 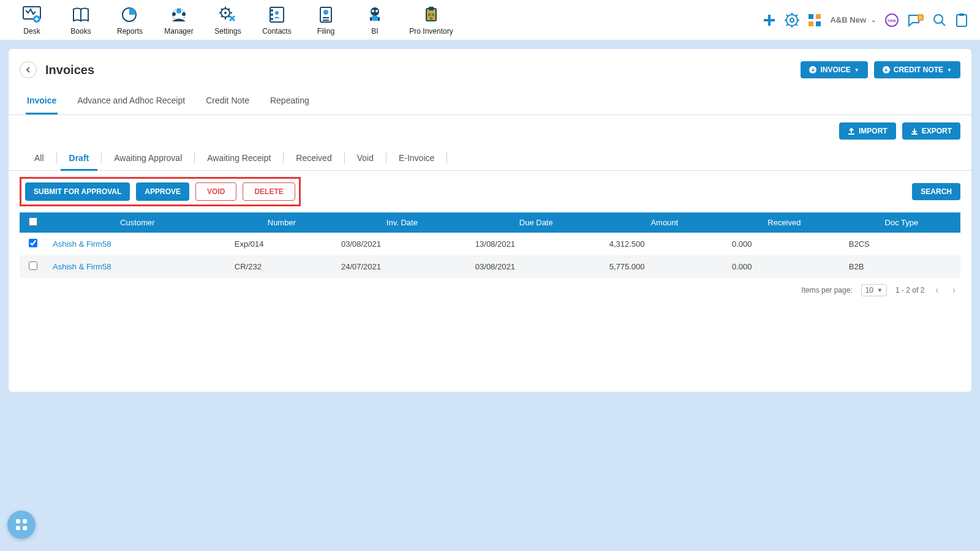 What do you see at coordinates (931, 131) in the screenshot?
I see `export-button: EXPORT` at bounding box center [931, 131].